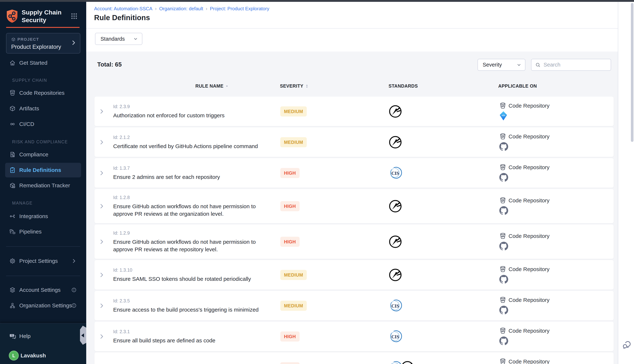  I want to click on rule-name: Ensure access to the build process's tri…, so click(186, 310).